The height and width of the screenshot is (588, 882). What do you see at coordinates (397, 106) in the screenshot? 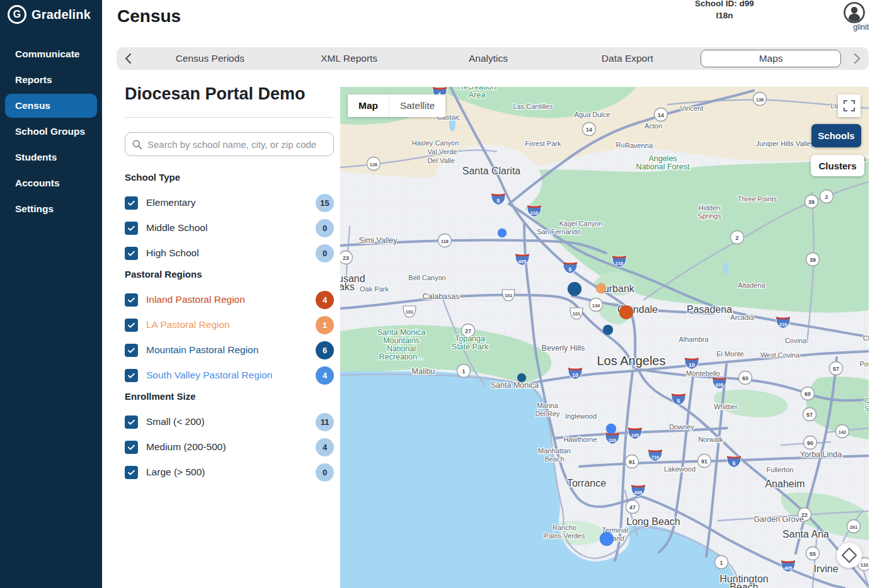
I see `map-type-control: Map Satellite` at bounding box center [397, 106].